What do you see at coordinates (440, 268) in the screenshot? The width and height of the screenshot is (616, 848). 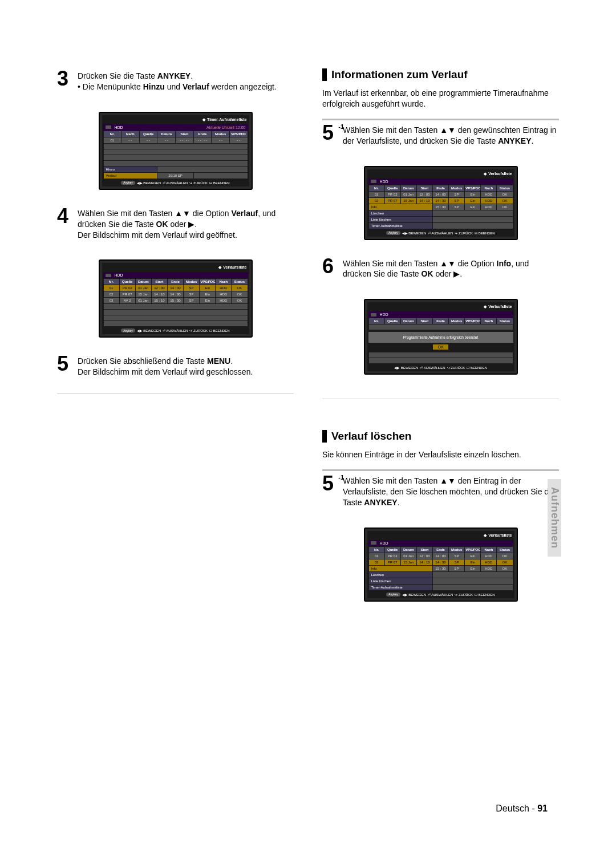 I see `step-6: 6 Wählen Sie mit den Tasten ▲▼ die Optio…` at bounding box center [440, 268].